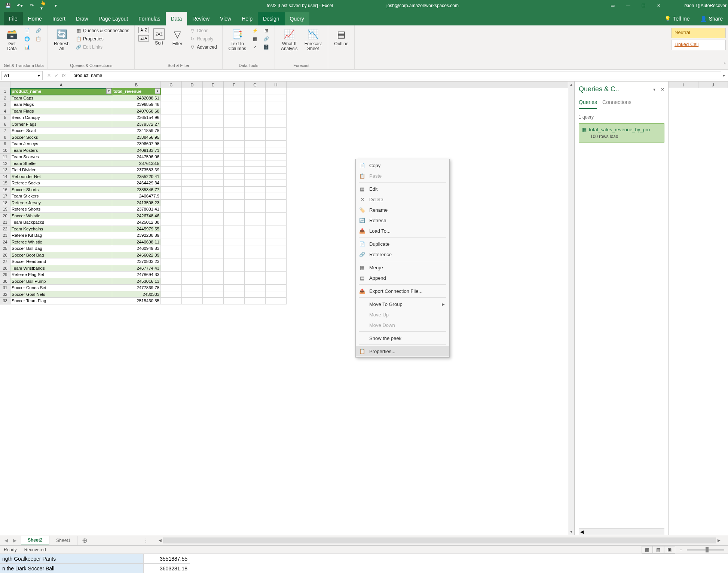 Image resolution: width=728 pixels, height=573 pixels. I want to click on menu-paste: 📋Paste, so click(403, 176).